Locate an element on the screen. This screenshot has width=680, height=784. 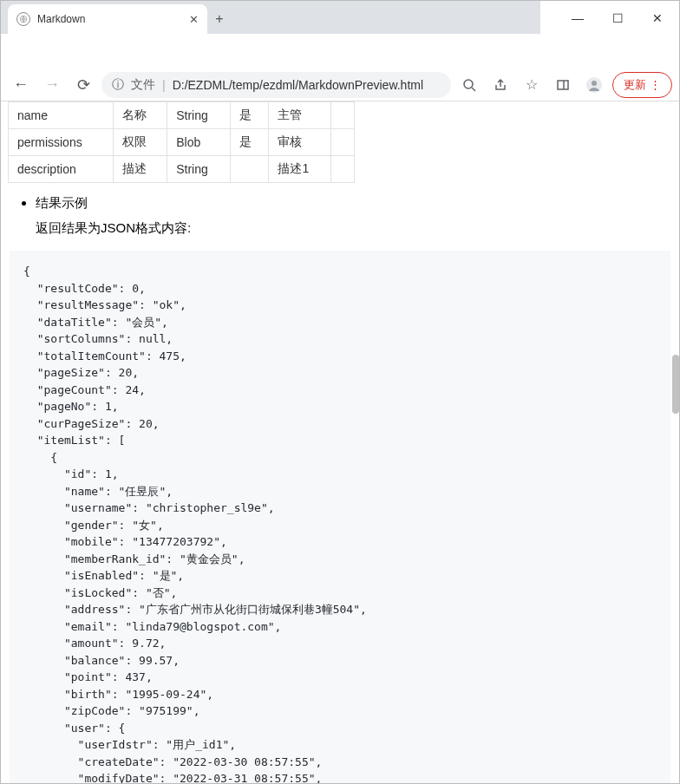
globe-icon is located at coordinates (23, 19).